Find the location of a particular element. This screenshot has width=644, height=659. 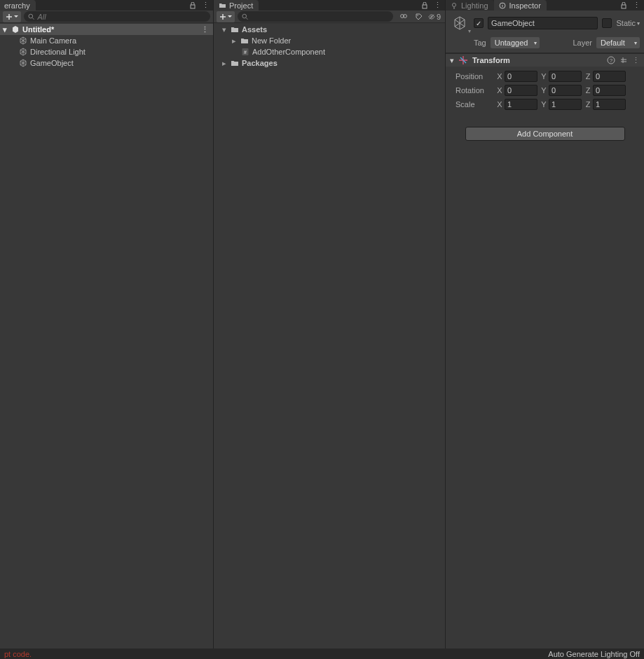

tag-dropdown: Untagged▾ is located at coordinates (515, 43).